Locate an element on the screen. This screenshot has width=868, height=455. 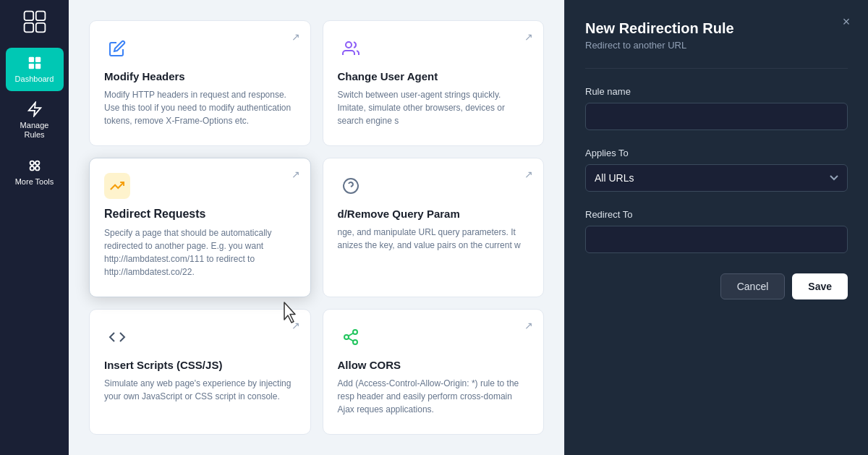
expand-icon-allow-cors: ↗ is located at coordinates (529, 326).